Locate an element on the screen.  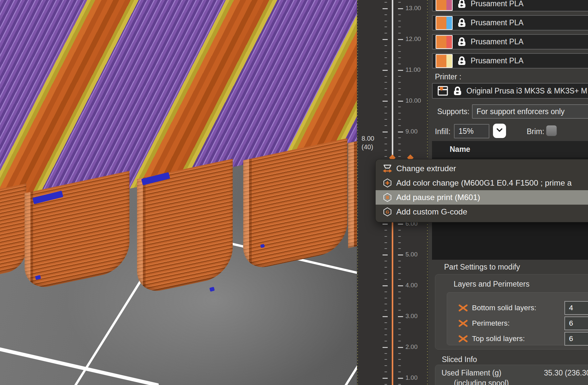
filament-selector-3: Prusament PLA is located at coordinates (510, 42).